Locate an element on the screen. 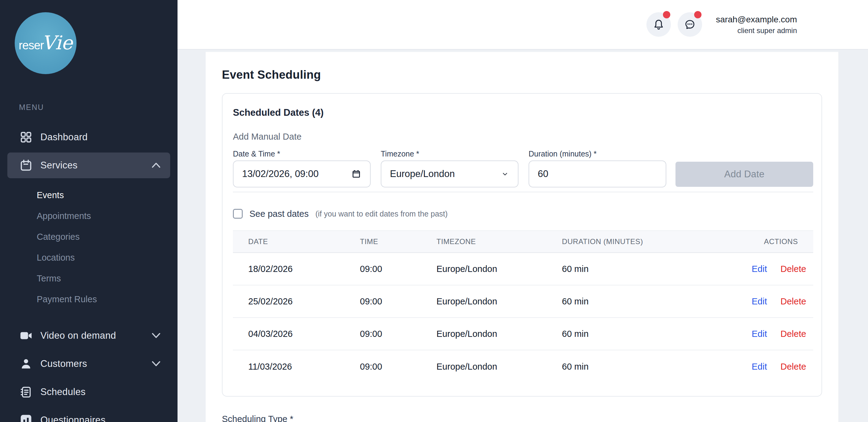 The image size is (868, 422). notification-badge is located at coordinates (666, 15).